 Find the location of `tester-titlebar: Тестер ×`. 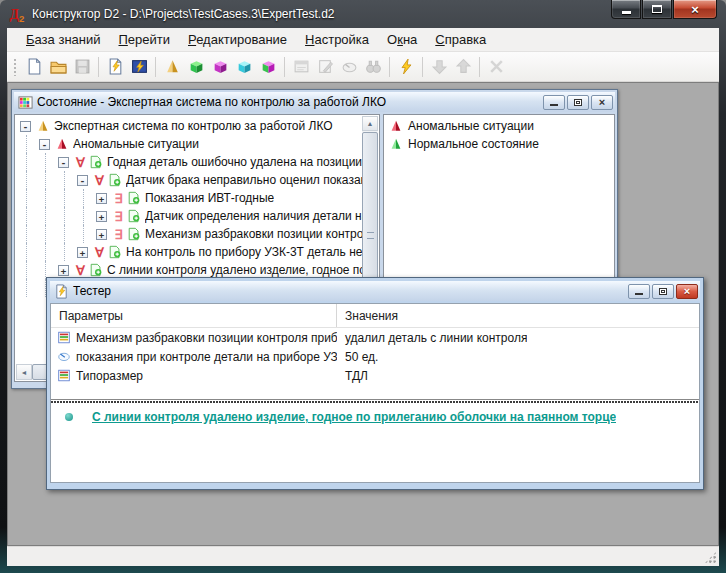

tester-titlebar: Тестер × is located at coordinates (375, 291).